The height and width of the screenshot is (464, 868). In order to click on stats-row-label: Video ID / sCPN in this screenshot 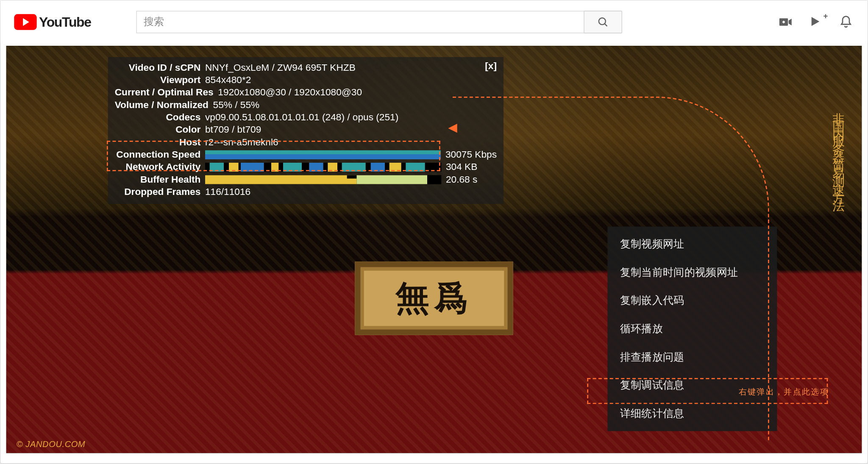, I will do `click(160, 68)`.